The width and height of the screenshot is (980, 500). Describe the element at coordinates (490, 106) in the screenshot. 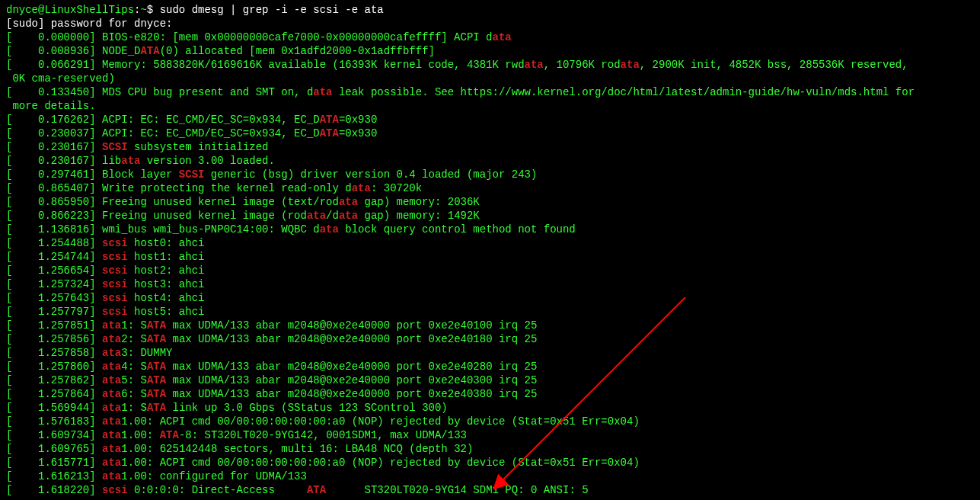

I see `output-line: more details.` at that location.